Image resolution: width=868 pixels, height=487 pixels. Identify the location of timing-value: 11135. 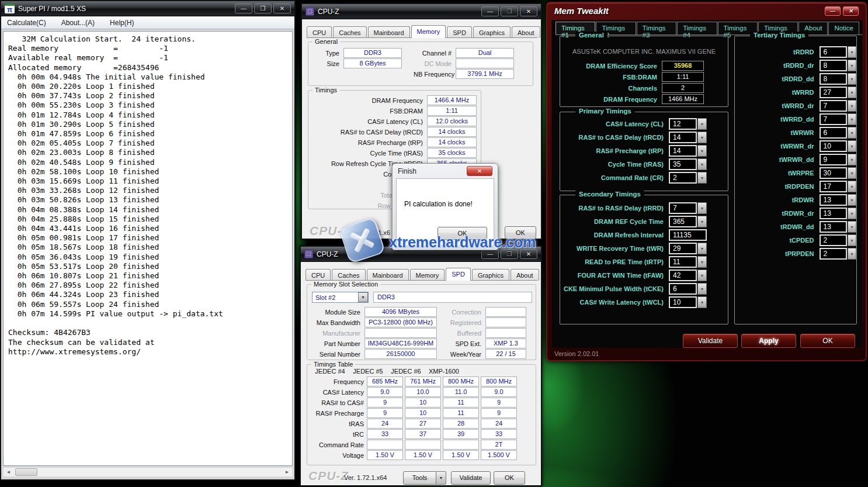
(688, 235).